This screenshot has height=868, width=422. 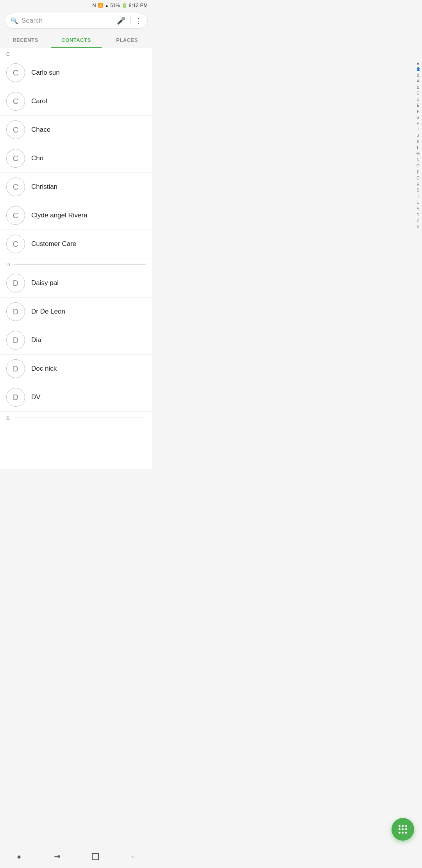 I want to click on search-bar: 🔍 Search 🎤 ⋮, so click(x=76, y=21).